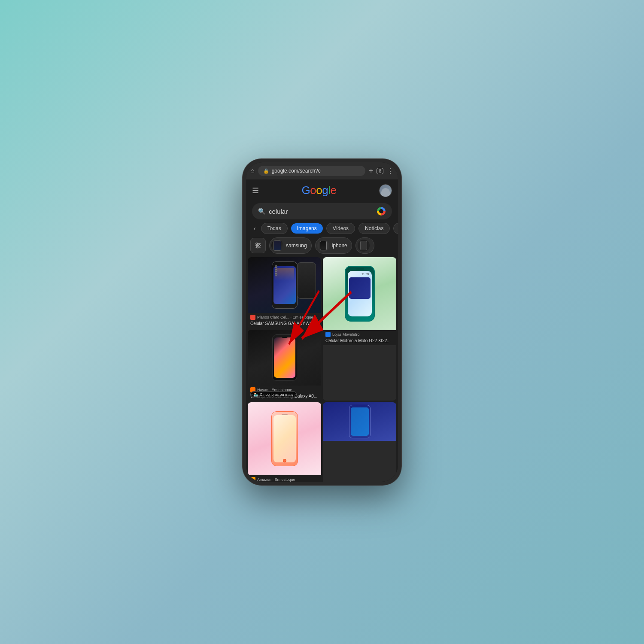 The image size is (644, 644). What do you see at coordinates (284, 442) in the screenshot?
I see `product-item-xiaomi: Amazon · Em estoque` at bounding box center [284, 442].